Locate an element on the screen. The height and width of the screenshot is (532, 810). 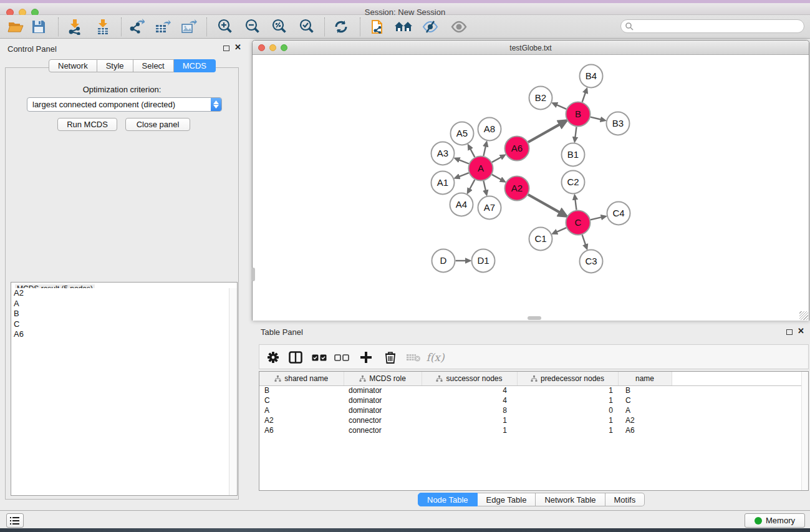
run-mcds-button: Run MCDS is located at coordinates (87, 125).